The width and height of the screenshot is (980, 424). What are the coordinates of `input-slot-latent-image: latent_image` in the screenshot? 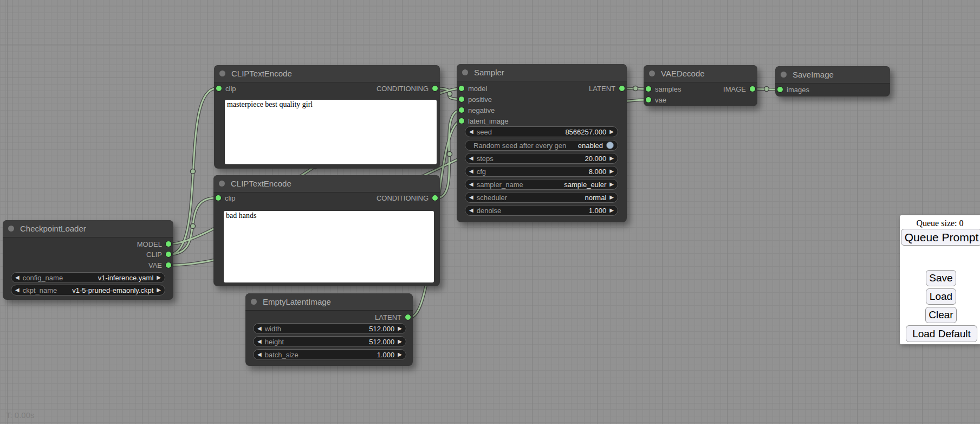 It's located at (483, 121).